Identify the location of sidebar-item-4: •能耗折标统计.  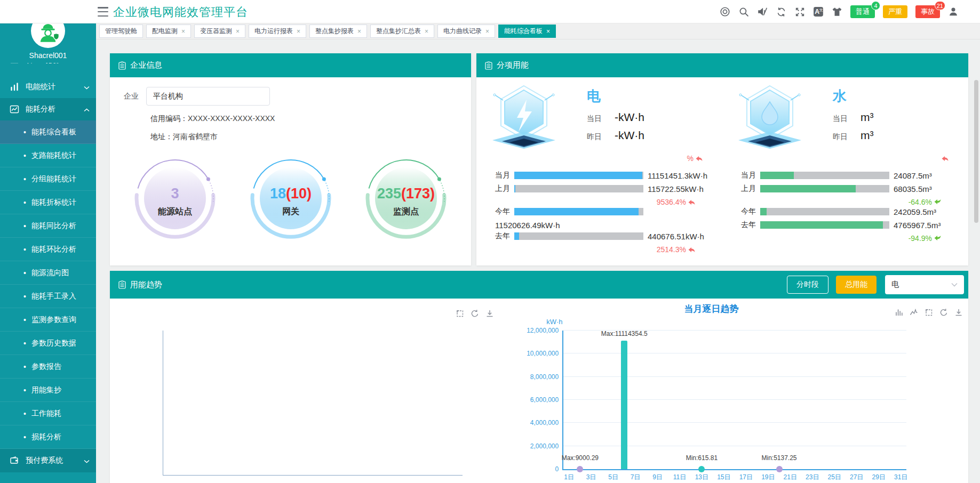
(48, 203).